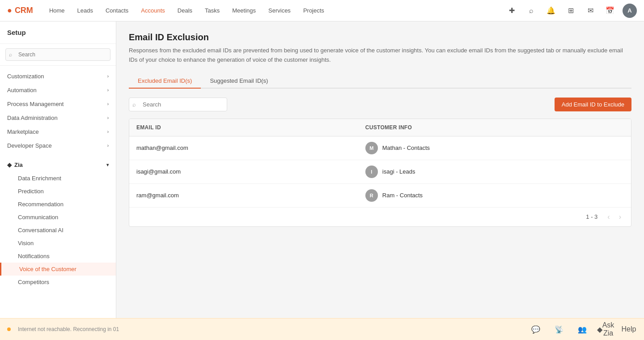 This screenshot has width=644, height=340. I want to click on nav-tasks: Tasks, so click(212, 11).